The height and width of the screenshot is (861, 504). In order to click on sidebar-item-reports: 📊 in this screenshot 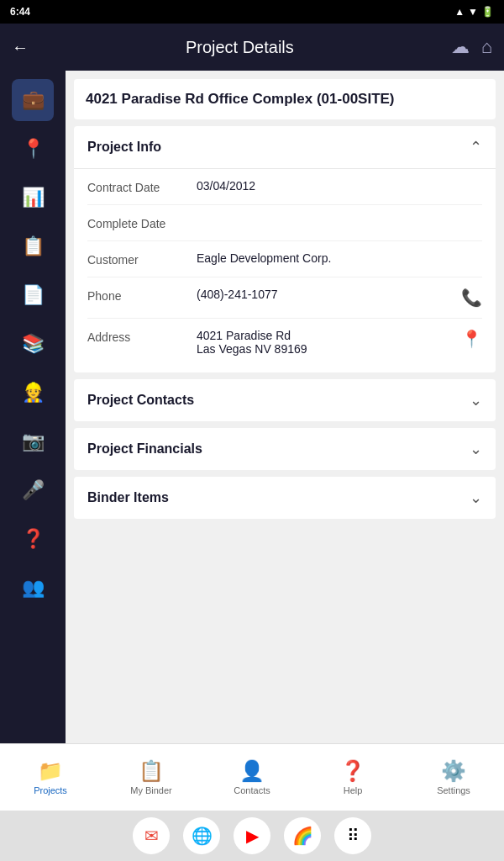, I will do `click(33, 198)`.